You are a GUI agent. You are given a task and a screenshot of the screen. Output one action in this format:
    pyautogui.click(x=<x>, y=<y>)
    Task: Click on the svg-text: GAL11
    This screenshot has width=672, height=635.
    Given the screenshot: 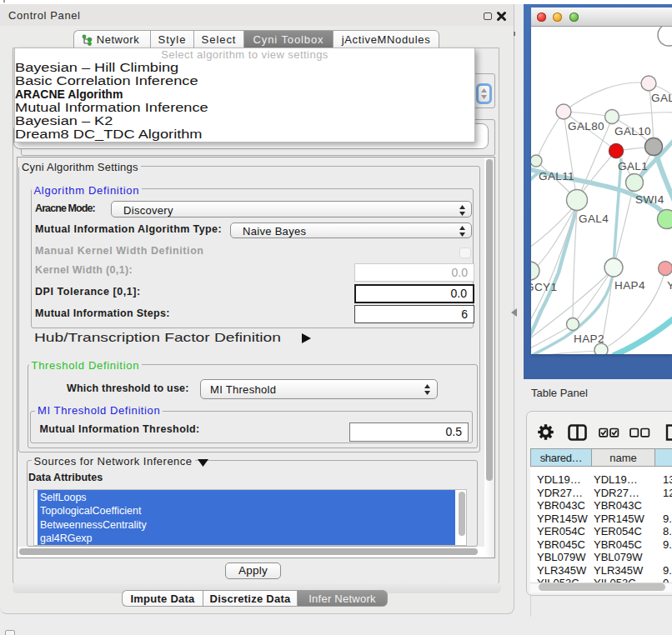 What is the action you would take?
    pyautogui.click(x=557, y=177)
    